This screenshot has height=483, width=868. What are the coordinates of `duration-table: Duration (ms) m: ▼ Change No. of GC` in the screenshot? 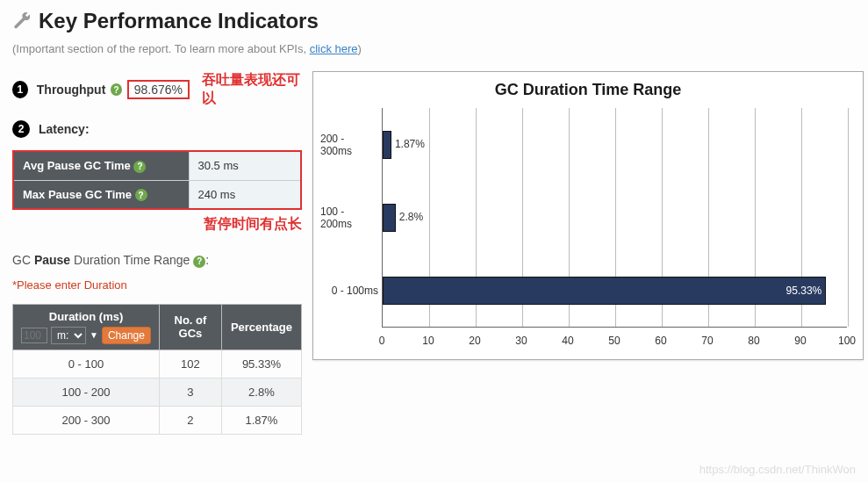 It's located at (157, 369).